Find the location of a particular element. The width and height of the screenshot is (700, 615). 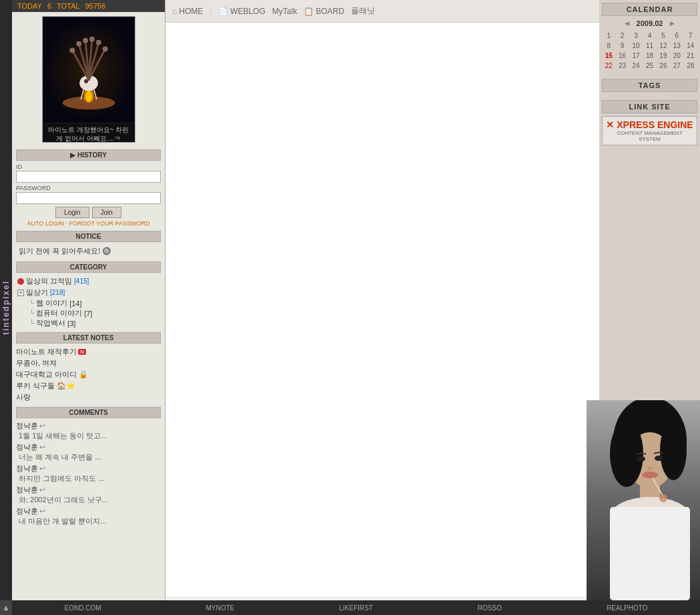

note-text: 무좀아, 꺼져 is located at coordinates (36, 363).